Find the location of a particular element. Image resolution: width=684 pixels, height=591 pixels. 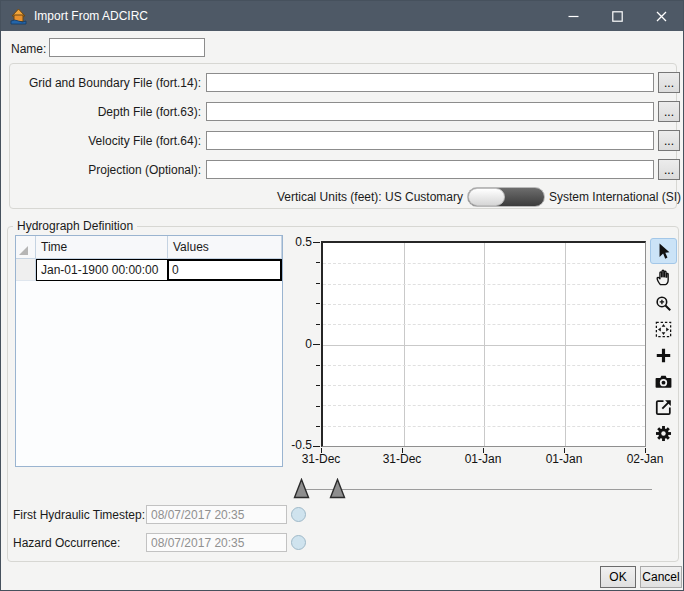

camera-icon is located at coordinates (664, 382).